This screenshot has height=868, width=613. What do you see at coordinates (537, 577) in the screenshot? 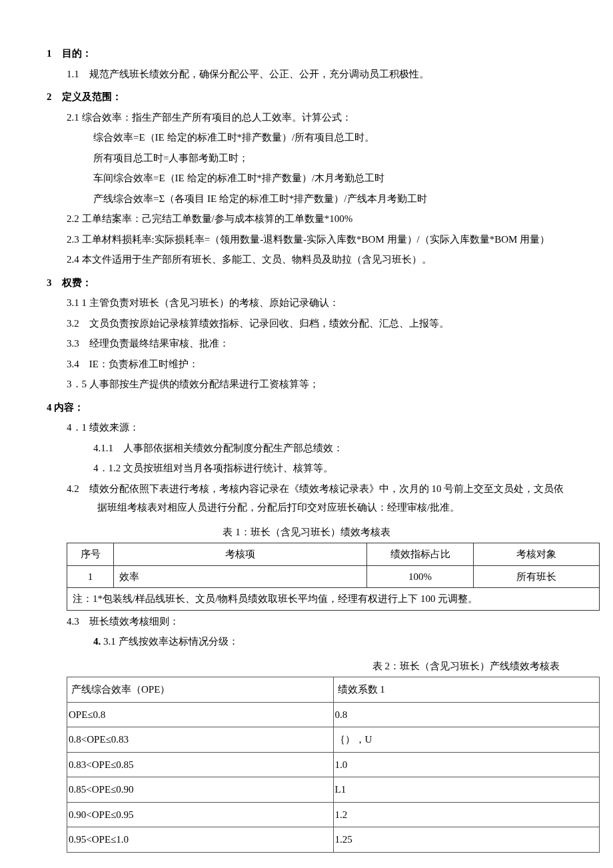
I see `table-1-r1c4: 所有班长` at bounding box center [537, 577].